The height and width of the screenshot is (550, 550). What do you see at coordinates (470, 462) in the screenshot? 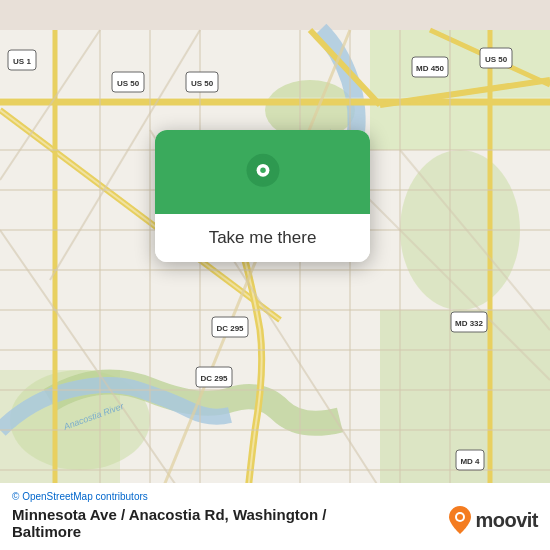
I see `svg-text: MD 4` at bounding box center [470, 462].